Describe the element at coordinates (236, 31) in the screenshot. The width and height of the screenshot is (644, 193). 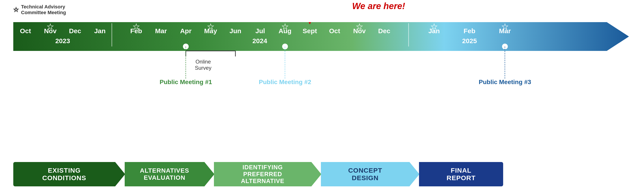
I see `month-jun-2024: Jun` at that location.